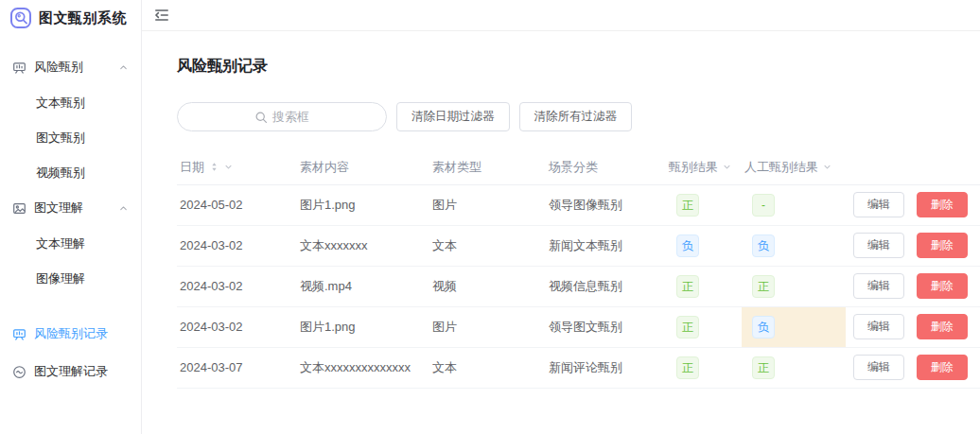 This screenshot has width=980, height=434. Describe the element at coordinates (488, 286) in the screenshot. I see `cell-type: 视频` at that location.